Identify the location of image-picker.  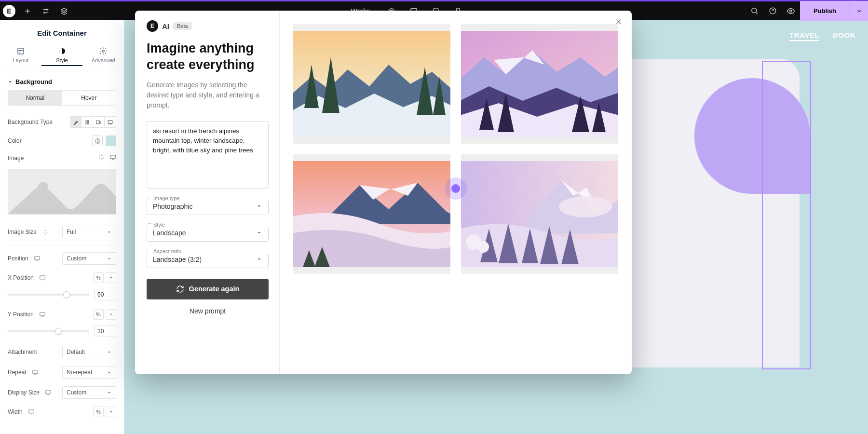
(62, 192).